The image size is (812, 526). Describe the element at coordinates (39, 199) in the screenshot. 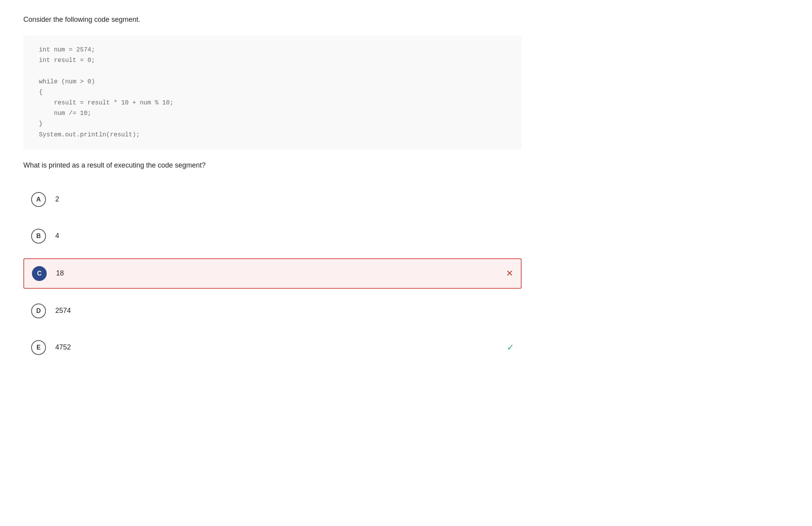

I see `option-a-circle: A` at that location.